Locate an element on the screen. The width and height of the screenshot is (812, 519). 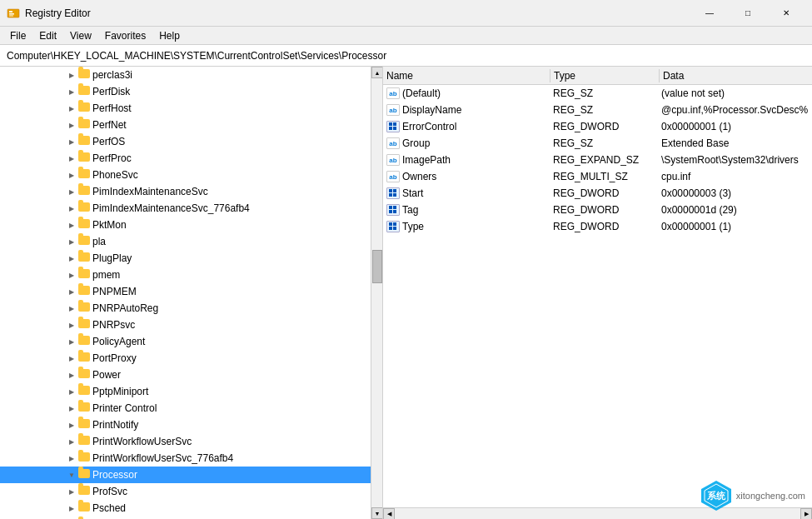
tree-item: ▶PerfNet is located at coordinates (185, 125).